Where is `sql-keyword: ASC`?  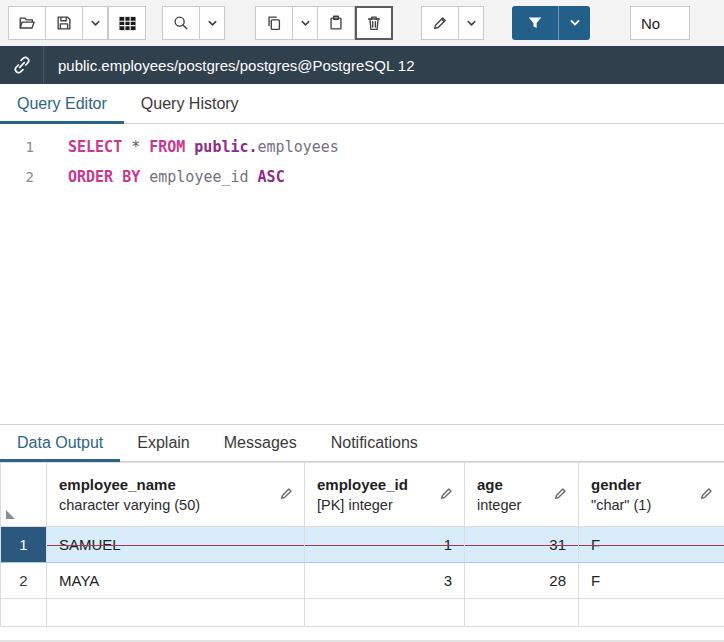 sql-keyword: ASC is located at coordinates (272, 177).